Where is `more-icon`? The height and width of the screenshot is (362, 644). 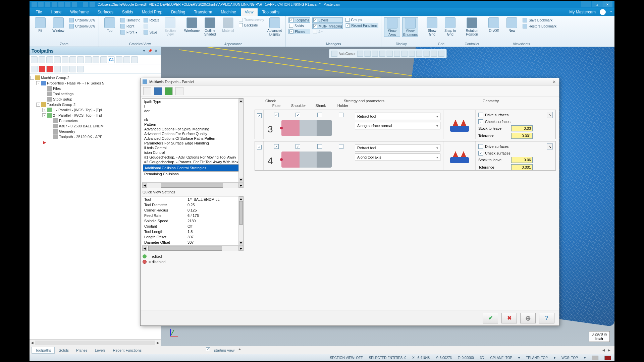 more-icon is located at coordinates (73, 69).